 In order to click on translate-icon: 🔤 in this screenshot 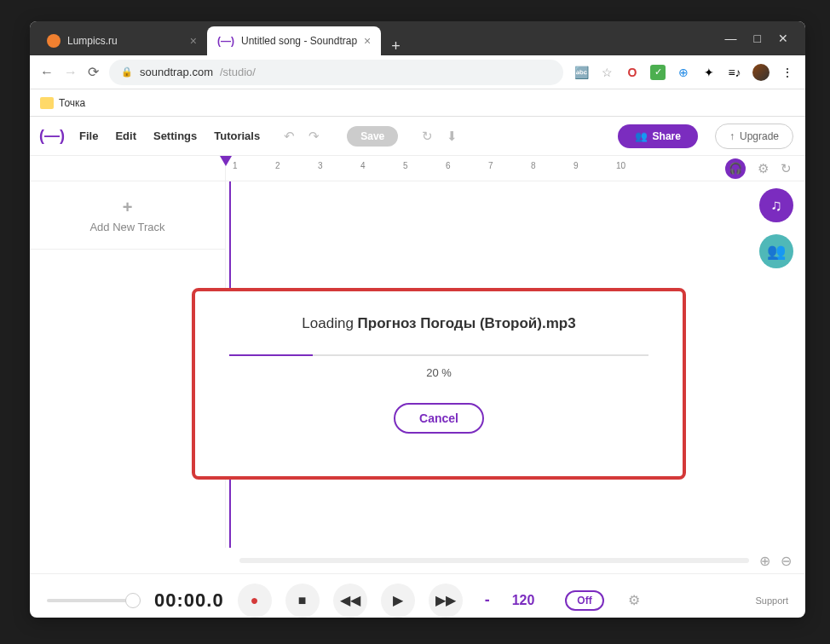, I will do `click(581, 72)`.